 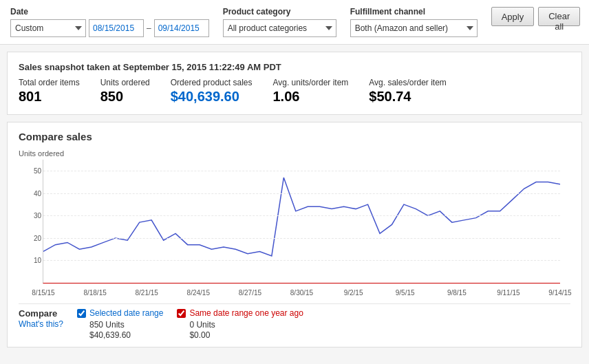 I want to click on year-ago-units: 0 Units, so click(x=239, y=325).